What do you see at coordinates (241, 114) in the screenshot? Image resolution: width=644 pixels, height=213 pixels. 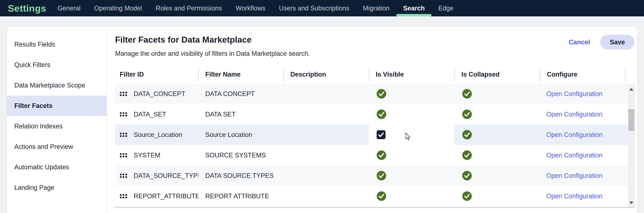 I see `filter-name-cell: DATA SET` at bounding box center [241, 114].